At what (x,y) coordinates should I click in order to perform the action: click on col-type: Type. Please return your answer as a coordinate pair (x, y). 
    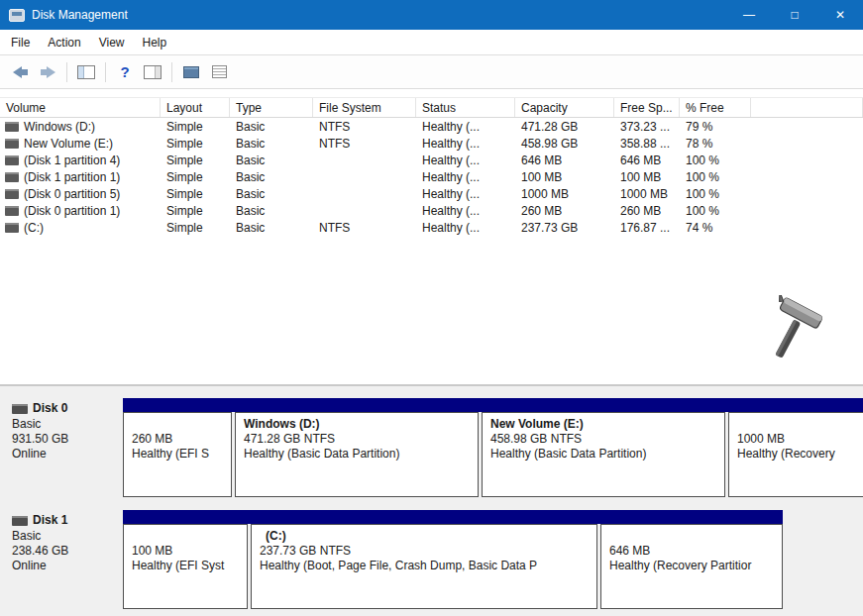
    Looking at the image, I should click on (271, 107).